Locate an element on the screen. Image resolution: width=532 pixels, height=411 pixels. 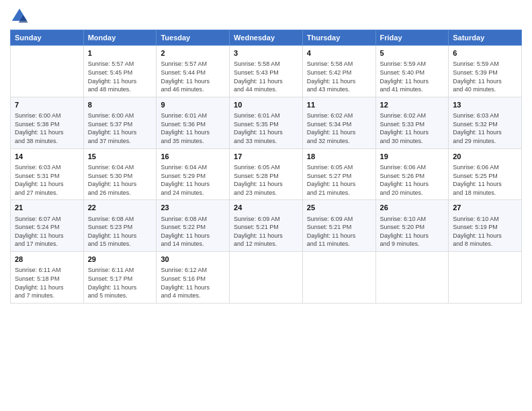
day-cell: 14Sunrise: 6:03 AM Sunset: 5:31 PM Dayli… is located at coordinates (47, 175).